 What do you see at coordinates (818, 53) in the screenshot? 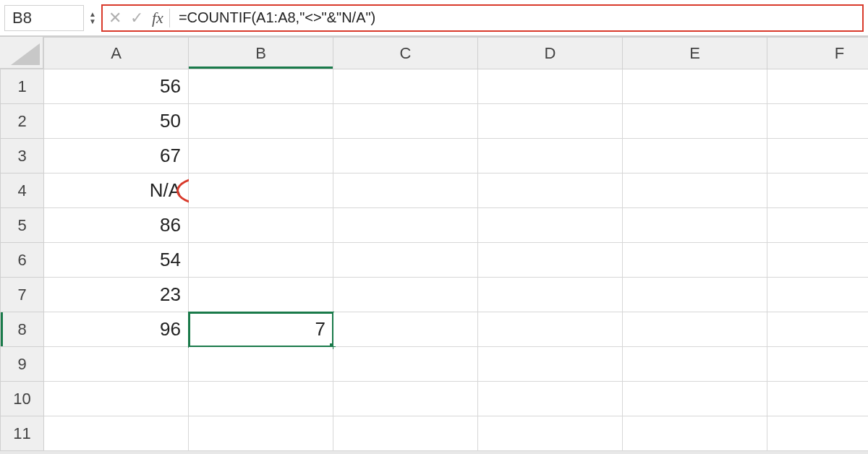
I see `column-header-f: F` at bounding box center [818, 53].